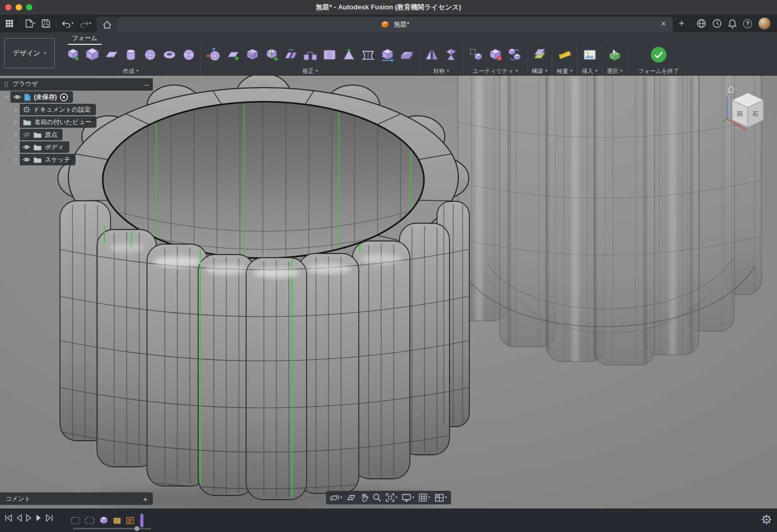 Image resolution: width=777 pixels, height=532 pixels. Describe the element at coordinates (19, 518) in the screenshot. I see `step-back-button` at that location.